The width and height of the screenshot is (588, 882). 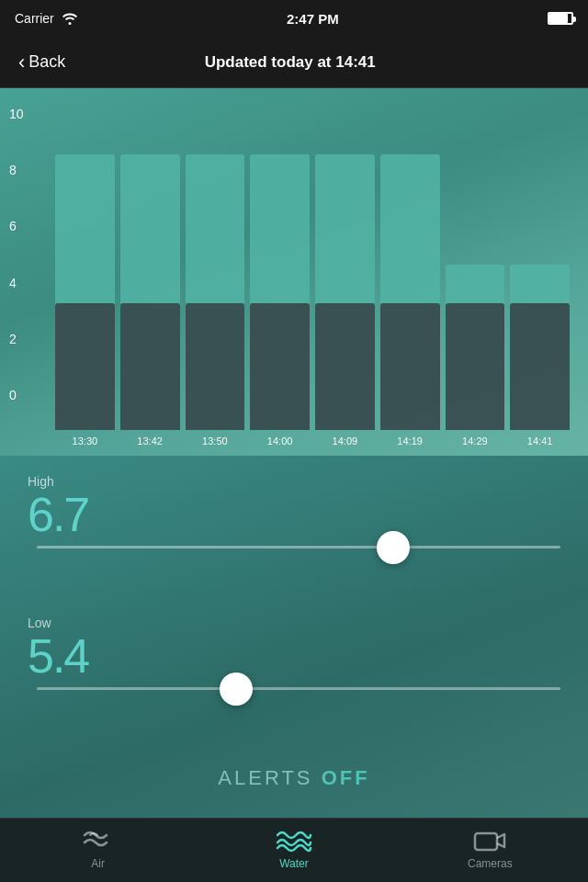 What do you see at coordinates (294, 481) in the screenshot?
I see `high-label: High` at bounding box center [294, 481].